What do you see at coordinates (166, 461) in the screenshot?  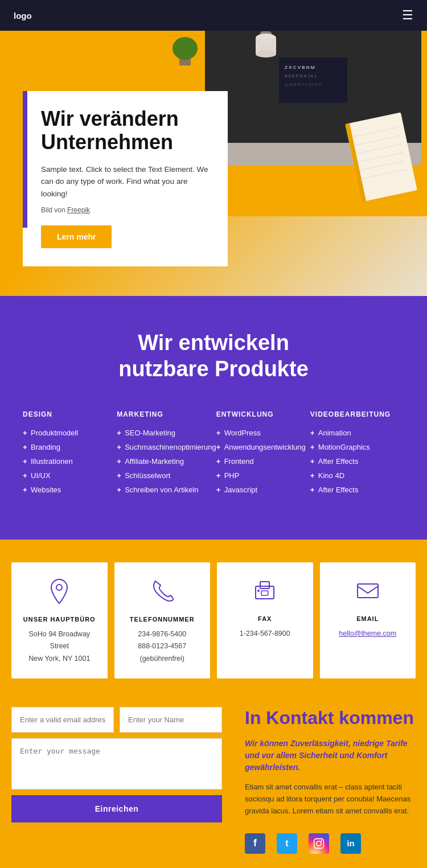 I see `list-item: Affiliate-Marketing` at bounding box center [166, 461].